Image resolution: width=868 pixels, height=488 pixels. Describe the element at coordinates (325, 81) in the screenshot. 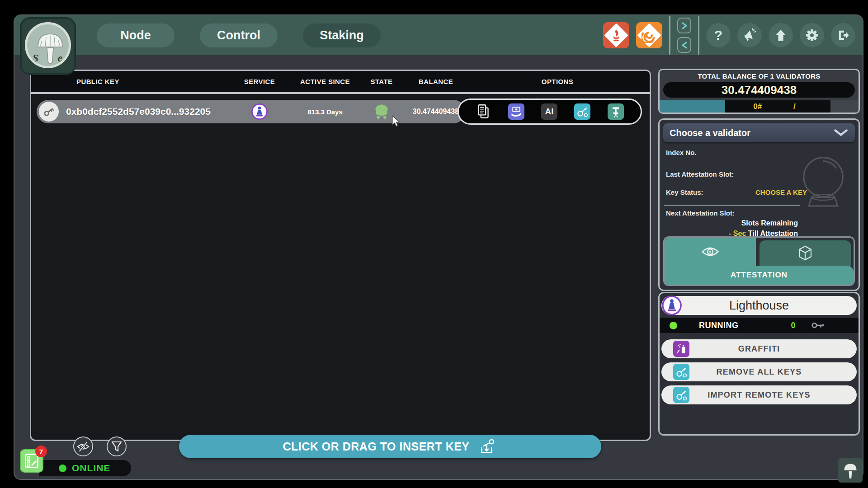

I see `col-active-since: ACTIVE SINCE` at that location.